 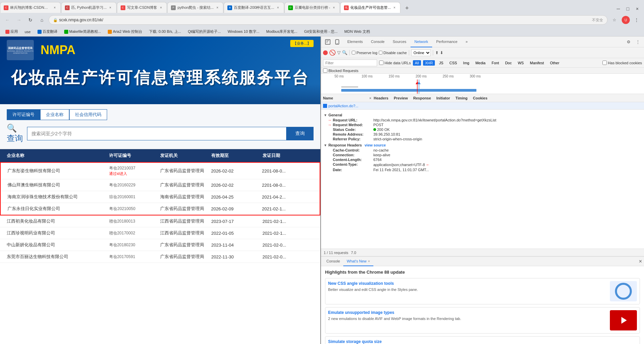 What do you see at coordinates (628, 9) in the screenshot?
I see `maximize-button: □` at bounding box center [628, 9].